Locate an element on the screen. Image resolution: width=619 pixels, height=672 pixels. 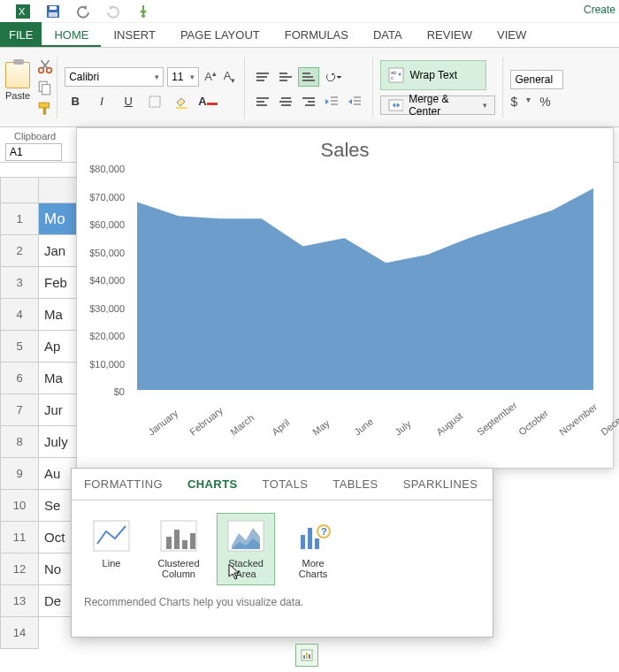
underline-button: U is located at coordinates (128, 102).